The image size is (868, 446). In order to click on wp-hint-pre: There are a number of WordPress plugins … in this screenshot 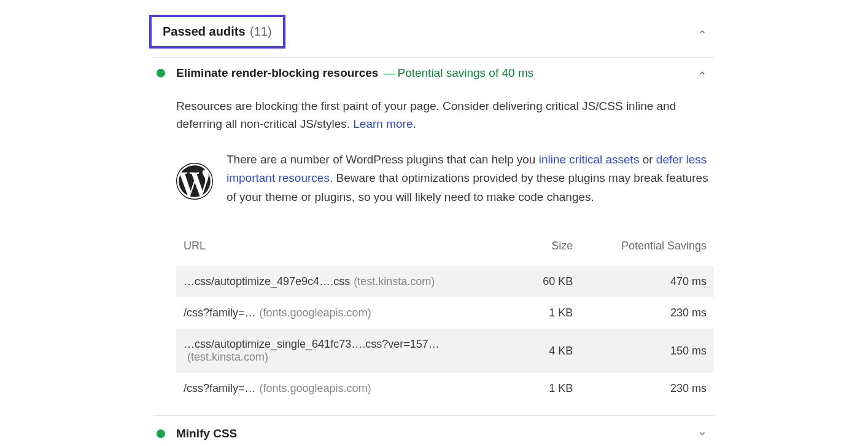, I will do `click(383, 160)`.